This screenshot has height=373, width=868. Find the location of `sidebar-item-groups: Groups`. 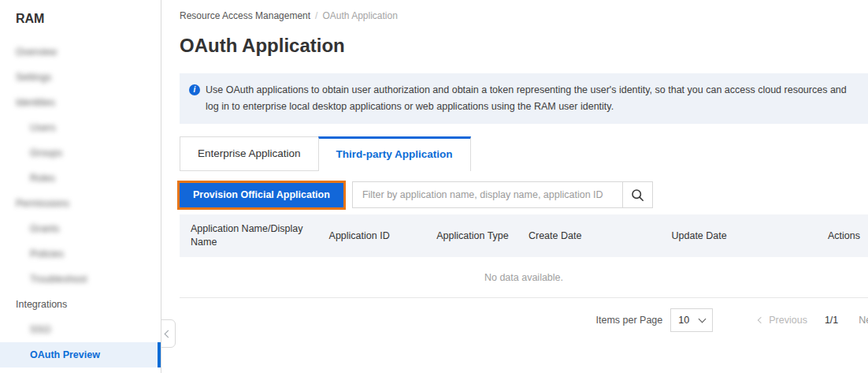

sidebar-item-groups: Groups is located at coordinates (80, 153).